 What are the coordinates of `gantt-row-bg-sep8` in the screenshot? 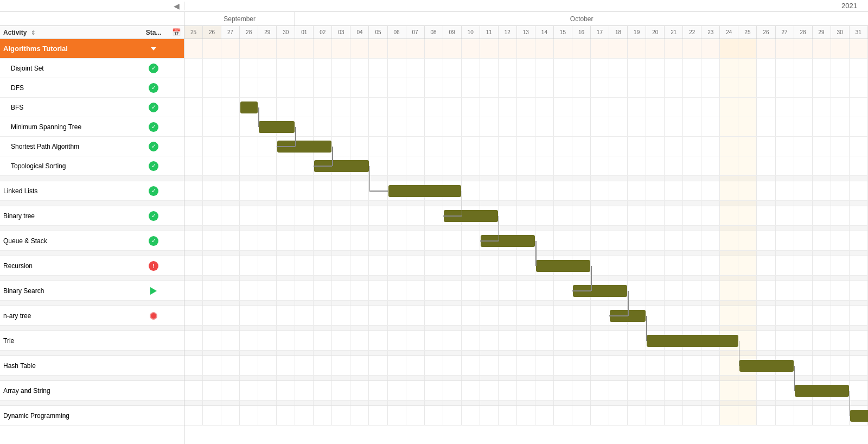 It's located at (526, 353).